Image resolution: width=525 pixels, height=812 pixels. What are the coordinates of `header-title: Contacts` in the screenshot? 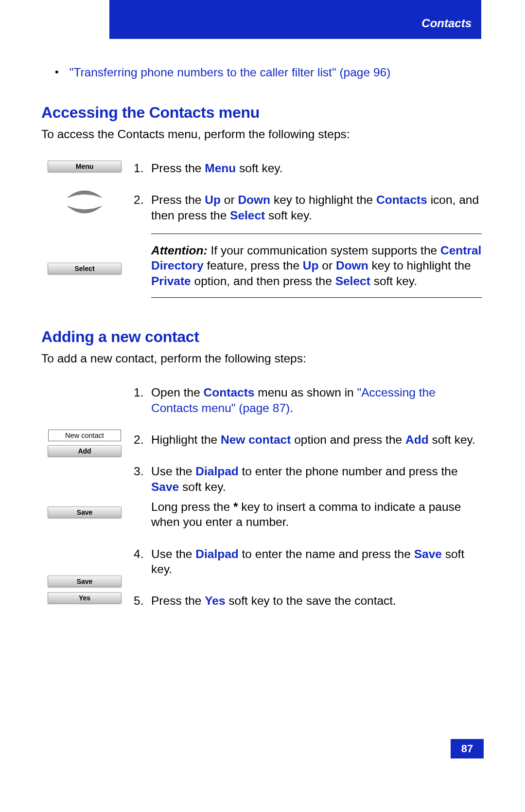 It's located at (446, 23).